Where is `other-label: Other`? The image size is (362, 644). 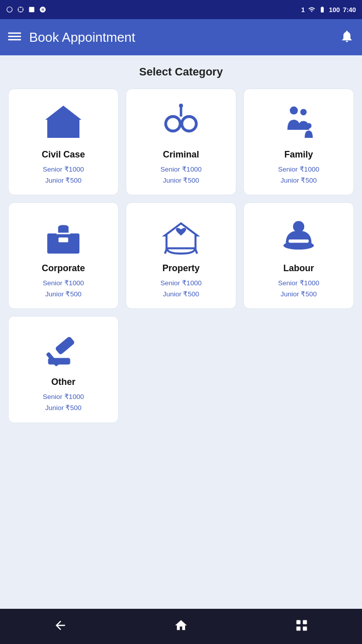 other-label: Other is located at coordinates (63, 382).